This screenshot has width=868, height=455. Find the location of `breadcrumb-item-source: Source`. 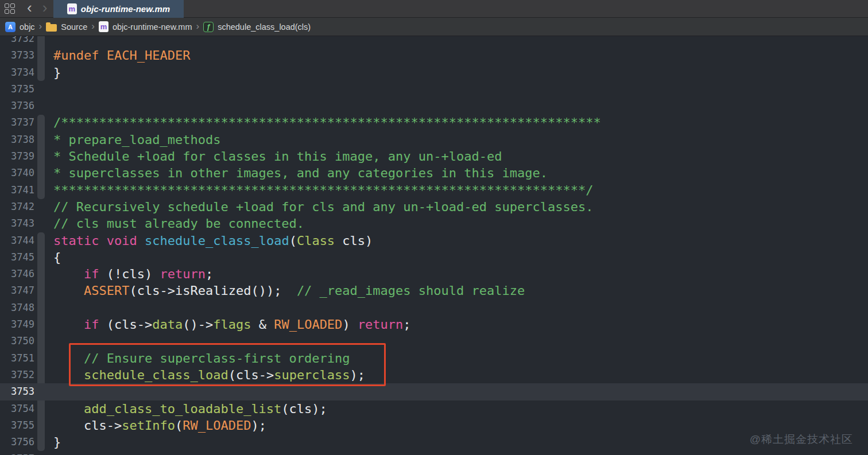

breadcrumb-item-source: Source is located at coordinates (67, 27).